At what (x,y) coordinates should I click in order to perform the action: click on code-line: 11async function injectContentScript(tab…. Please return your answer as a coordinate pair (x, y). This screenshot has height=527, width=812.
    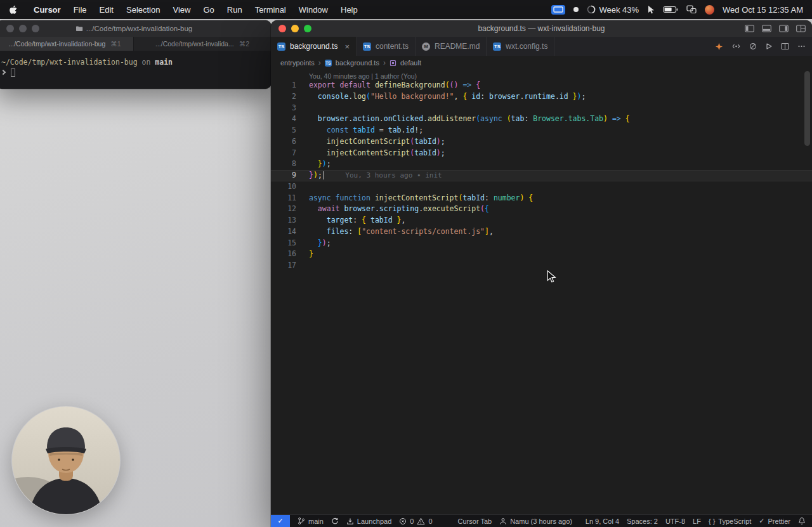
    Looking at the image, I should click on (542, 198).